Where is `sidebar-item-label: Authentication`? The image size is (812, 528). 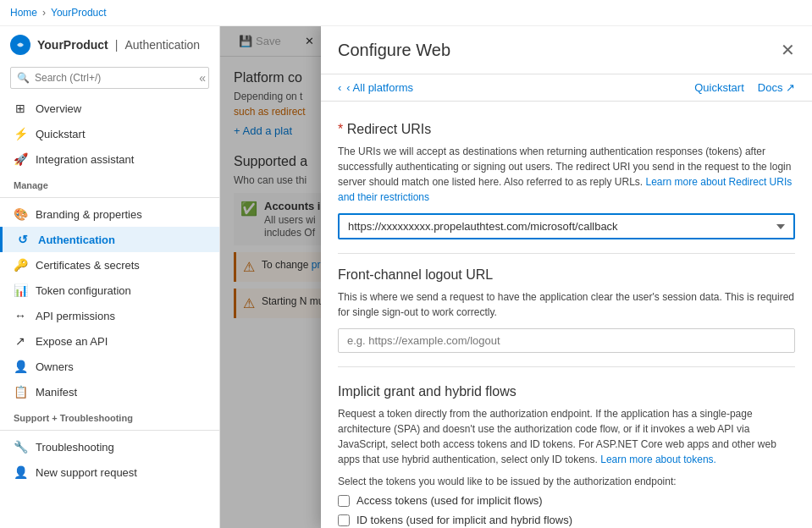
sidebar-item-label: Authentication is located at coordinates (76, 240).